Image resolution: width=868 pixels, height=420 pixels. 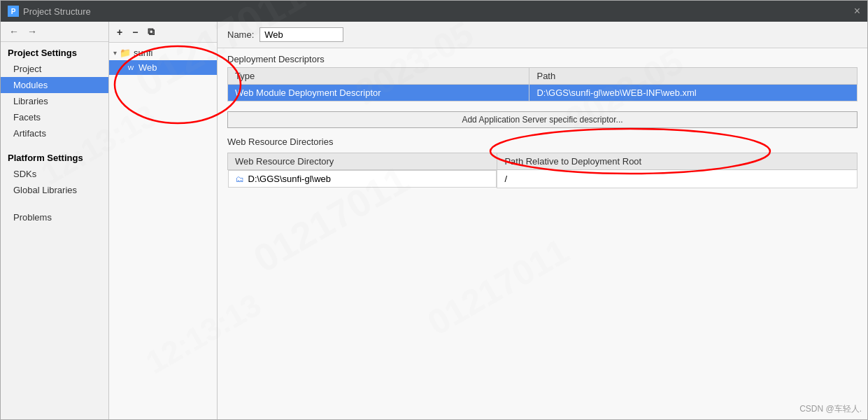 What do you see at coordinates (543, 35) in the screenshot?
I see `detail-name-row: Name:` at bounding box center [543, 35].